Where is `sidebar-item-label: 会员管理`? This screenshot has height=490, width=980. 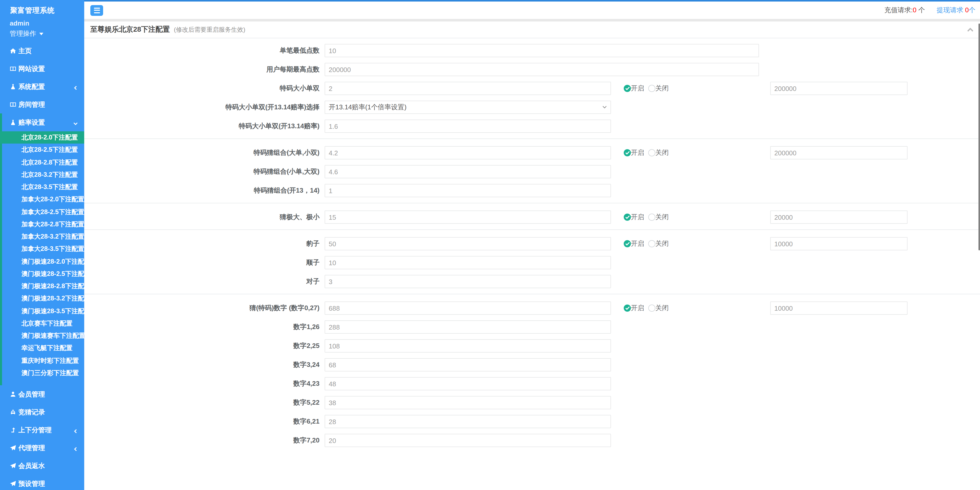 sidebar-item-label: 会员管理 is located at coordinates (32, 394).